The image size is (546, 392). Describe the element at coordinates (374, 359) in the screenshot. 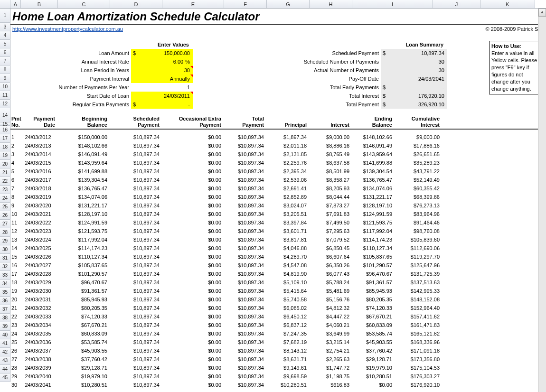

I see `table-cell: $29,128.71` at that location.